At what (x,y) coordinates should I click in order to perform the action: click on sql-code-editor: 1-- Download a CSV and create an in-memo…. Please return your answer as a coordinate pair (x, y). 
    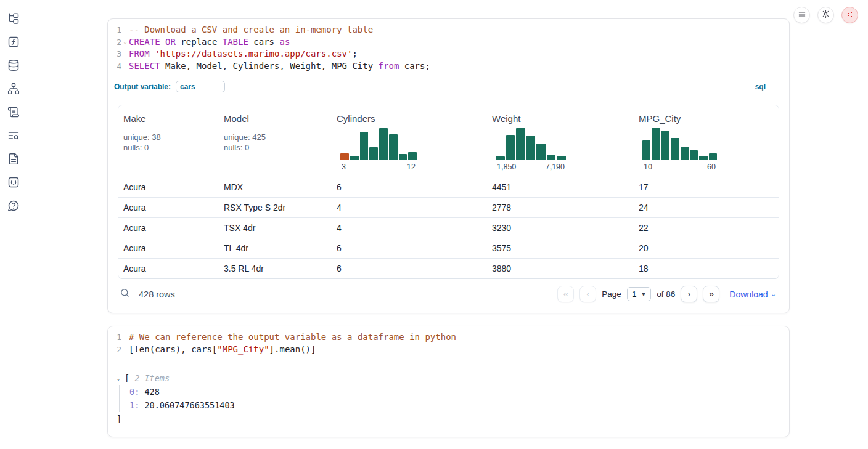
    Looking at the image, I should click on (449, 48).